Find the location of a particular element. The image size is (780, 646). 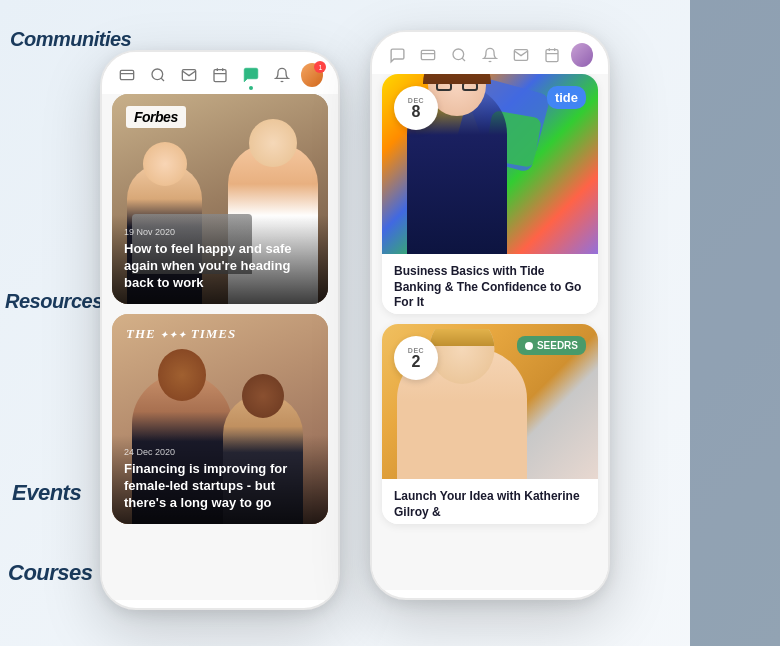

times-logo: THE ✦✦✦ TIMES is located at coordinates (181, 334).